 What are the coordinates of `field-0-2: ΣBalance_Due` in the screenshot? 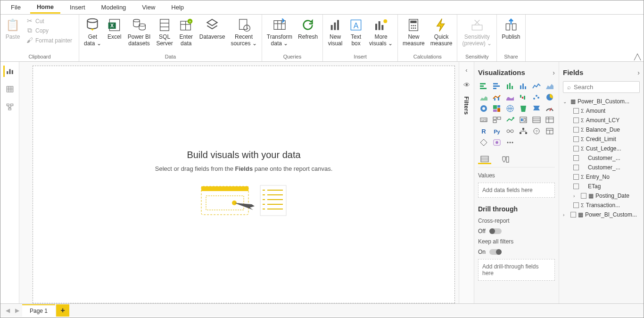 It's located at (602, 130).